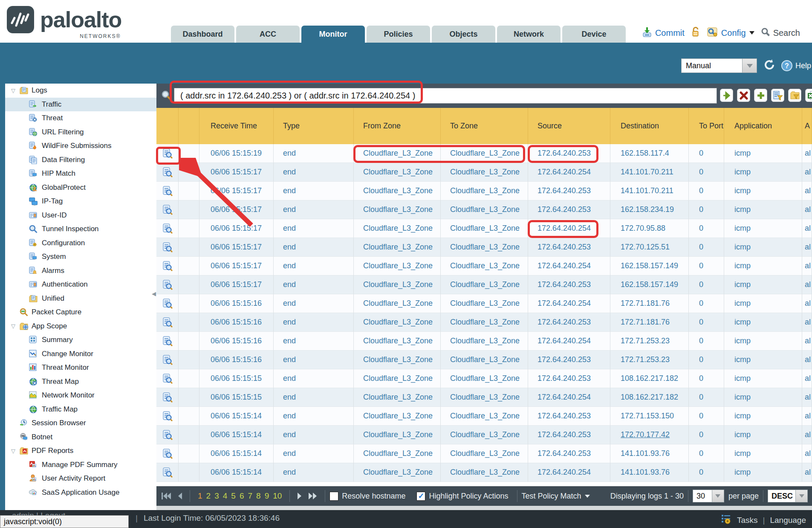 This screenshot has height=528, width=812. Describe the element at coordinates (663, 33) in the screenshot. I see `commit-button: Commit` at that location.